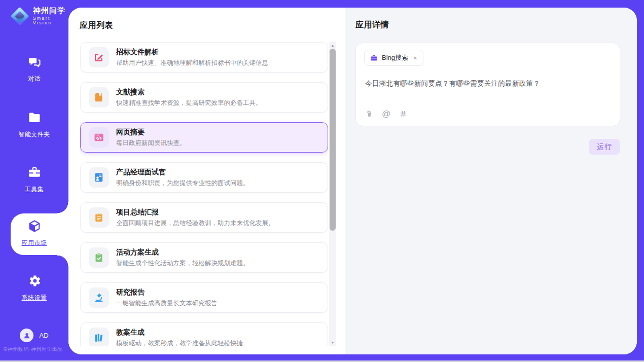  I want to click on paperclip-icon, so click(369, 115).